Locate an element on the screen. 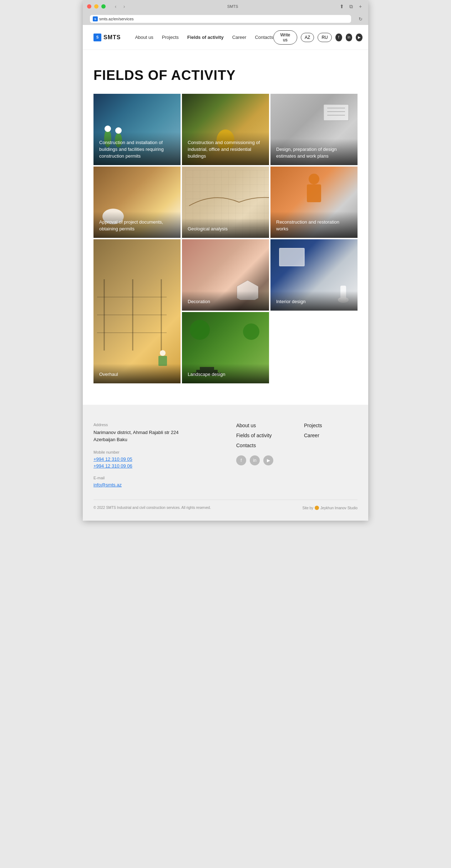 Image resolution: width=451 pixels, height=868 pixels. grid-overlay-design: Design, preparation of design estimates … is located at coordinates (314, 152).